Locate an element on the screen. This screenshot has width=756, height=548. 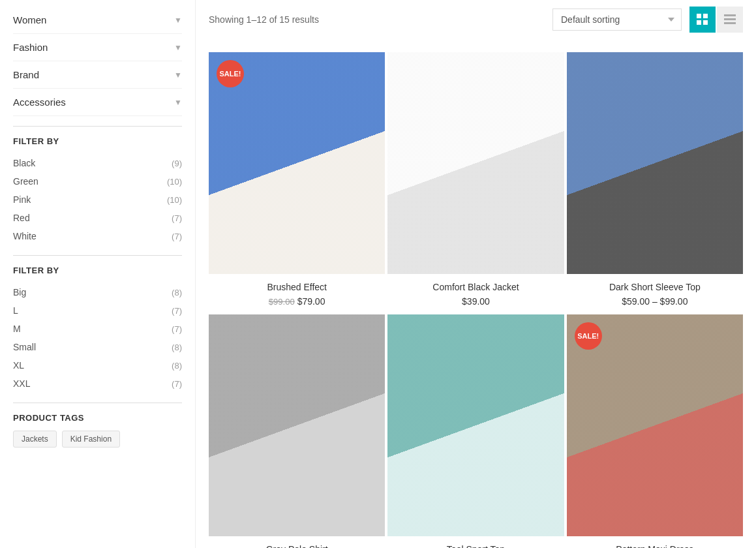
product-card: SALE! Brushed Effect $99.00$79.00 is located at coordinates (297, 182).